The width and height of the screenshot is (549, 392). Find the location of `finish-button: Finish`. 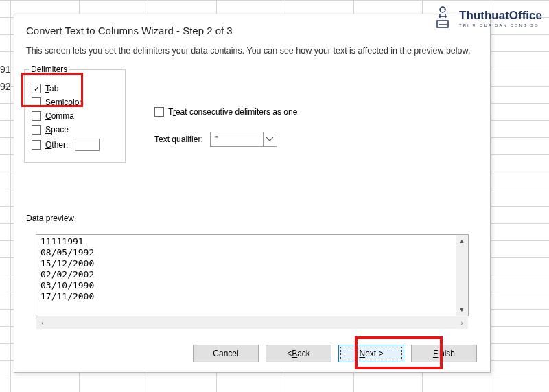

finish-button: Finish is located at coordinates (444, 354).